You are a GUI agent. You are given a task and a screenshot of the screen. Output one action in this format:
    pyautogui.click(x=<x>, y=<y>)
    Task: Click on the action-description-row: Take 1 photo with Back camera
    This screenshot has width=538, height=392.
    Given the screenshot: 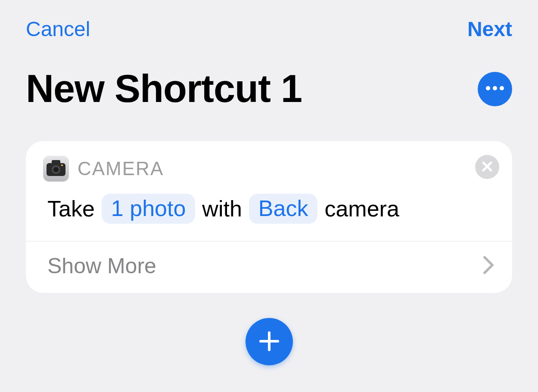 What is the action you would take?
    pyautogui.click(x=269, y=211)
    